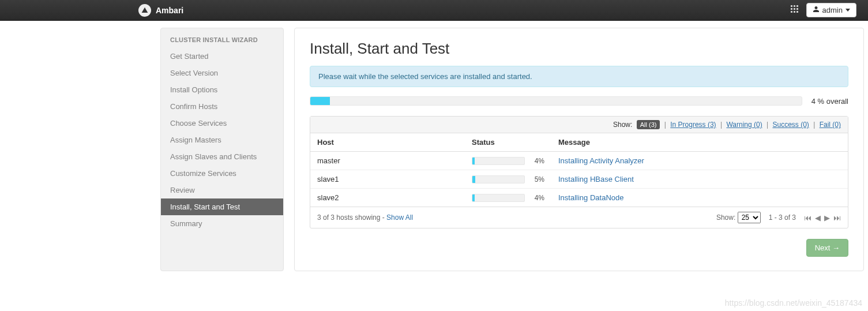  What do you see at coordinates (222, 149) in the screenshot?
I see `wizard-sidebar: CLUSTER INSTALL WIZARD Get StartedSelect…` at bounding box center [222, 149].